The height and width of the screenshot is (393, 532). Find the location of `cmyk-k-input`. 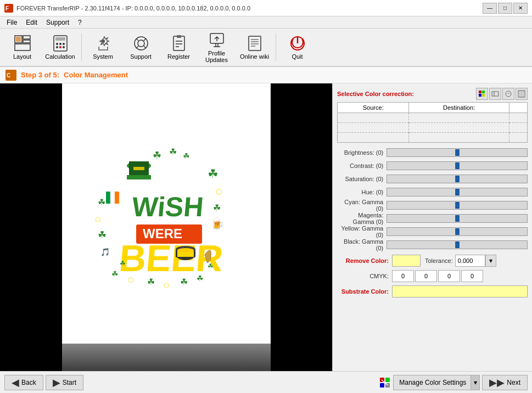

cmyk-k-input is located at coordinates (472, 276).